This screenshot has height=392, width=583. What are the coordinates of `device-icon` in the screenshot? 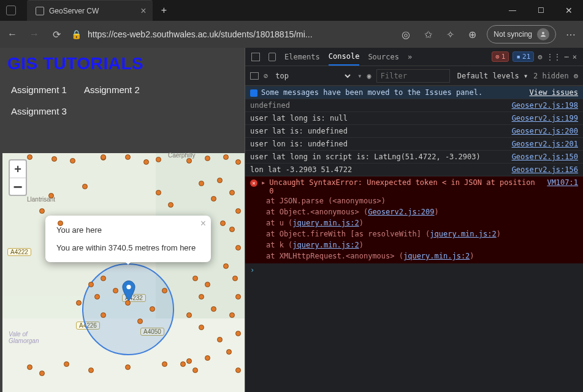 It's located at (272, 57).